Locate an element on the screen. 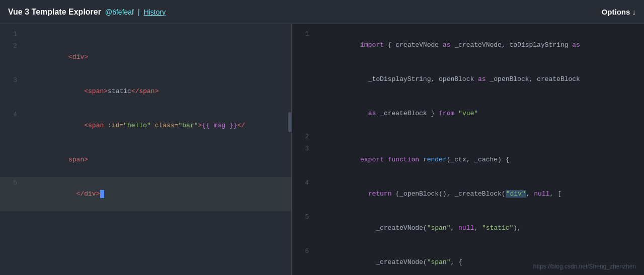 The image size is (644, 275). output-line-5: 5 _createVNode("span", null, "static"), is located at coordinates (468, 228).